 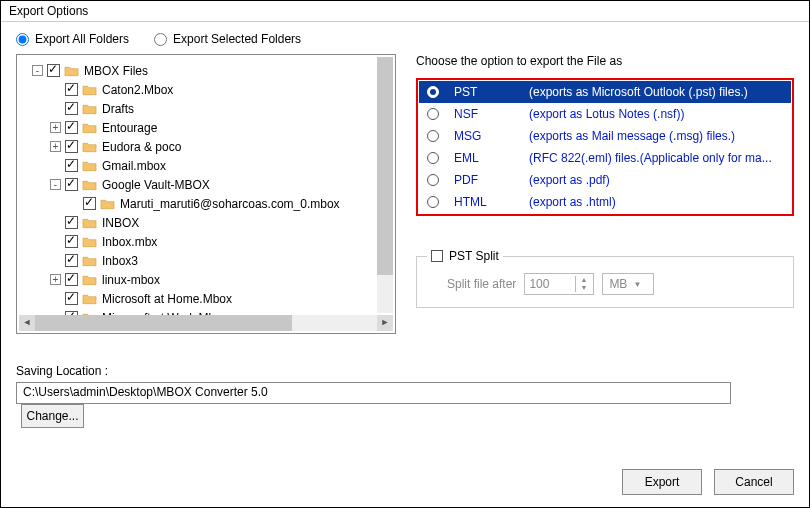 What do you see at coordinates (484, 136) in the screenshot?
I see `format-name: MSG` at bounding box center [484, 136].